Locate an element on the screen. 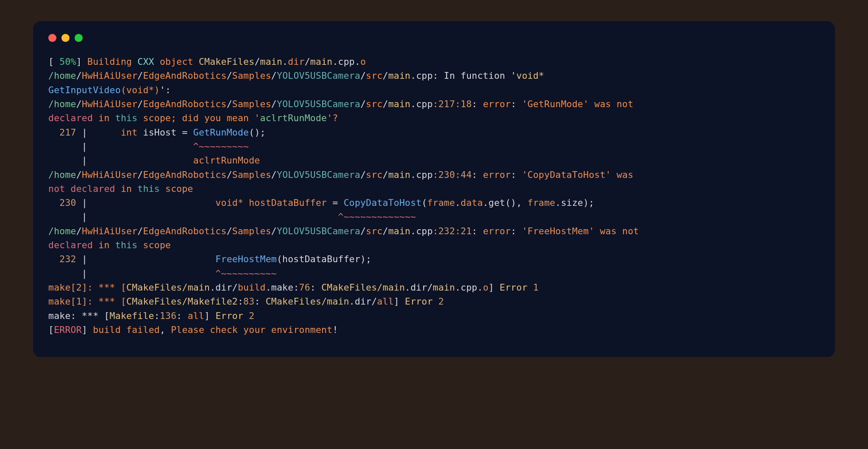  line-error-2: /home/HwHiAiUser/EdgeAndRobotics/Samples… is located at coordinates (343, 182).